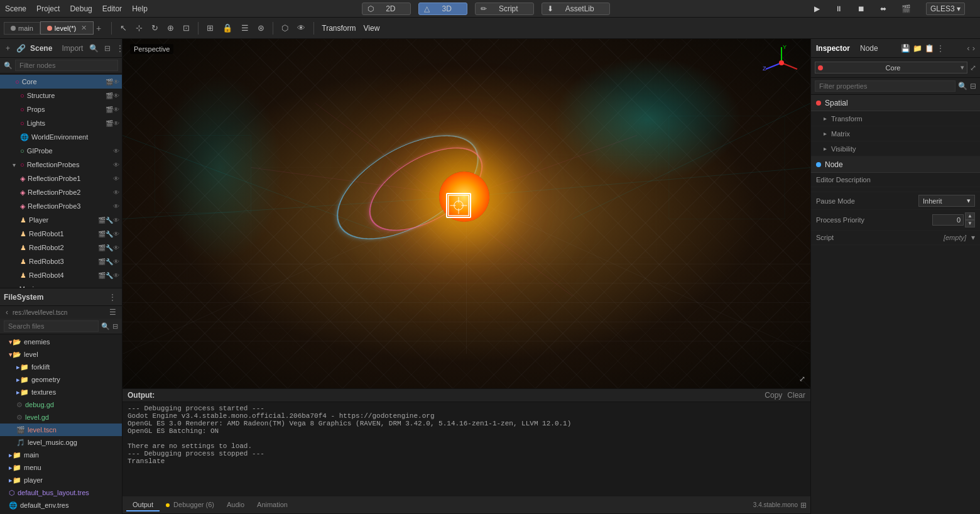 Image resolution: width=980 pixels, height=514 pixels. I want to click on tree-eye-icon-redrobot1: 👁, so click(116, 234).